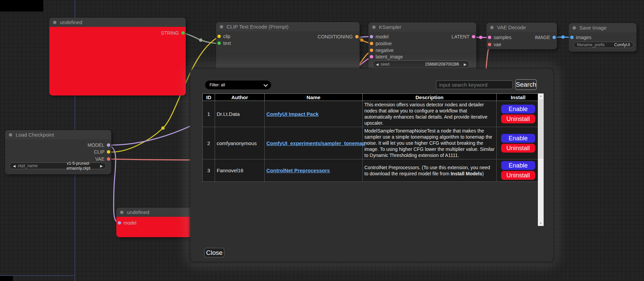 The height and width of the screenshot is (281, 644). Describe the element at coordinates (474, 37) in the screenshot. I see `port-dot-latent` at that location.